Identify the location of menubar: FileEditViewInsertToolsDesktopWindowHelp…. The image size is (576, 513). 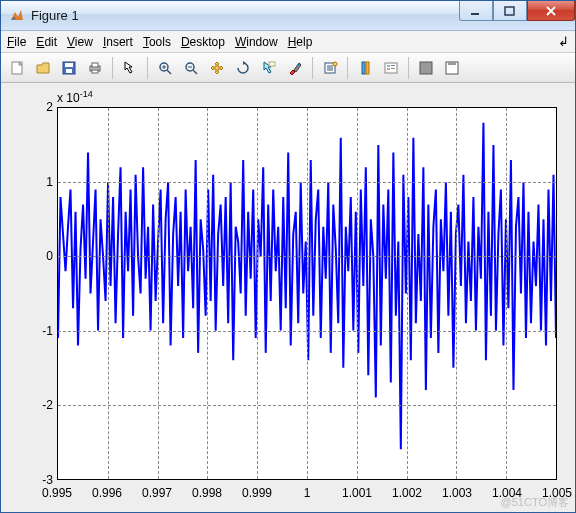
(288, 42).